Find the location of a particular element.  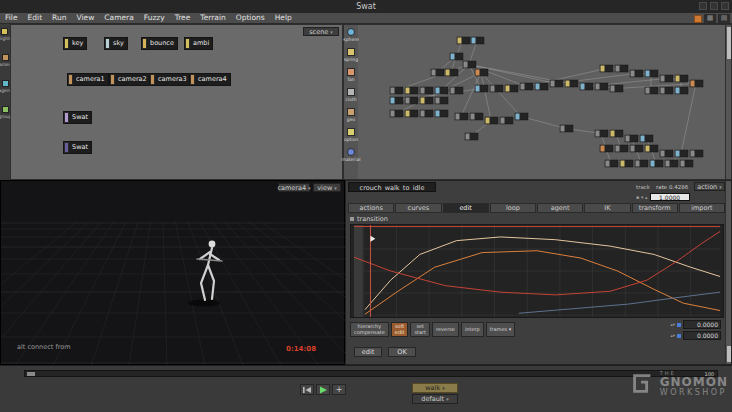

add-keyframe-button: + is located at coordinates (339, 390).